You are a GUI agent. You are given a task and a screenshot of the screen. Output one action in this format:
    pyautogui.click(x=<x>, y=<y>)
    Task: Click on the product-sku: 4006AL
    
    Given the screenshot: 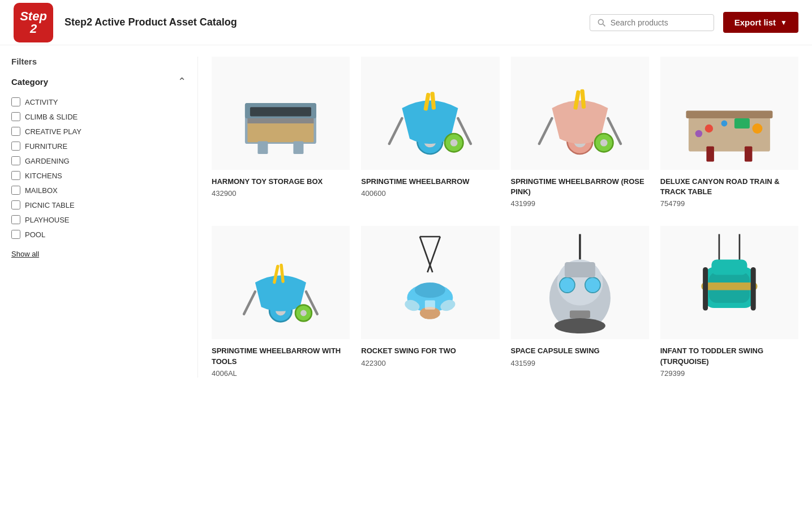 What is the action you would take?
    pyautogui.click(x=281, y=374)
    